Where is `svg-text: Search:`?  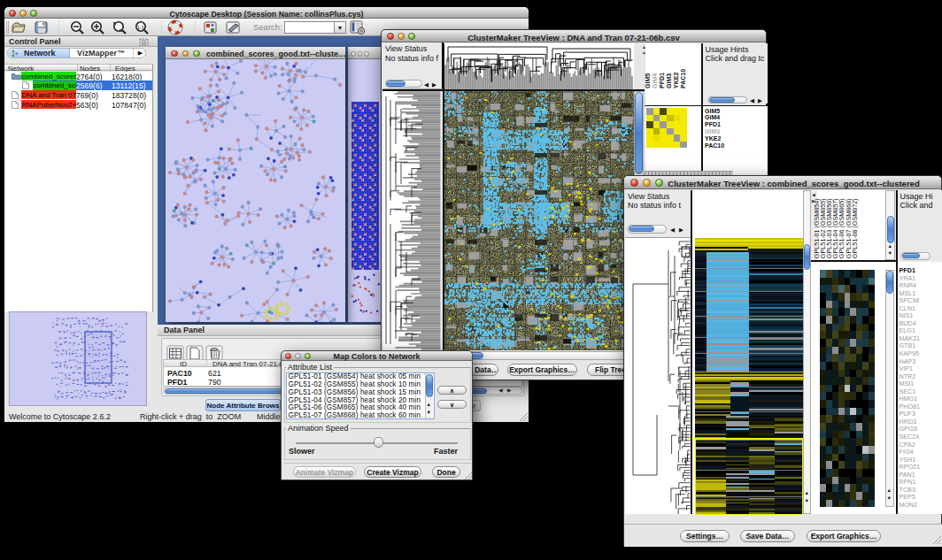 svg-text: Search: is located at coordinates (267, 27).